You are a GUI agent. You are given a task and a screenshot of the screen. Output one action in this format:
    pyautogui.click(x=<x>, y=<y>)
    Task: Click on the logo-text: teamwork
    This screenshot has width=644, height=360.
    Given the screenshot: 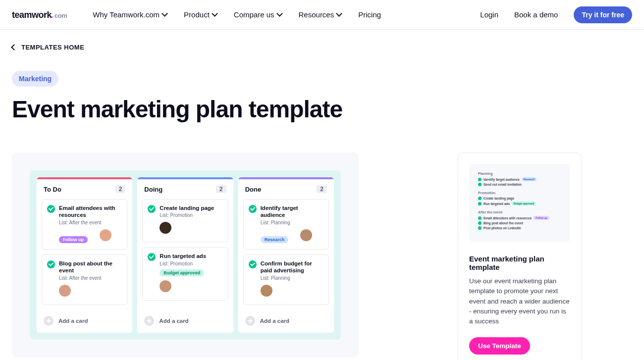 What is the action you would take?
    pyautogui.click(x=32, y=15)
    